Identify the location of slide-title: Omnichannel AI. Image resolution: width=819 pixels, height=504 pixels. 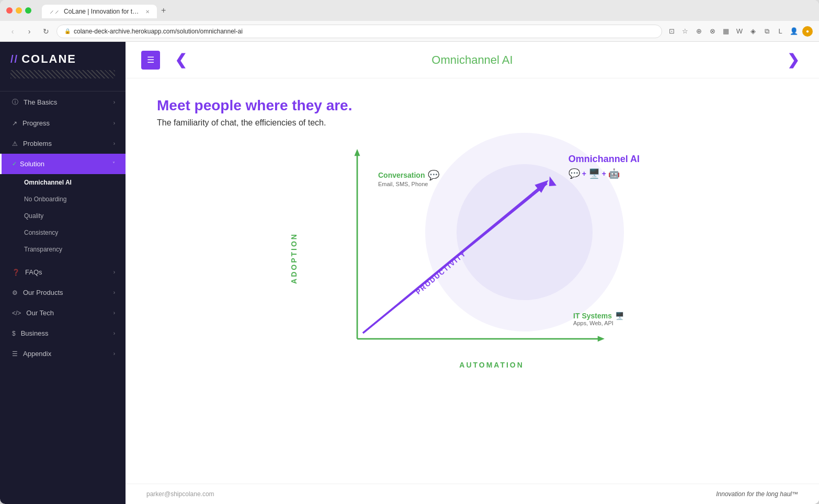
(472, 60).